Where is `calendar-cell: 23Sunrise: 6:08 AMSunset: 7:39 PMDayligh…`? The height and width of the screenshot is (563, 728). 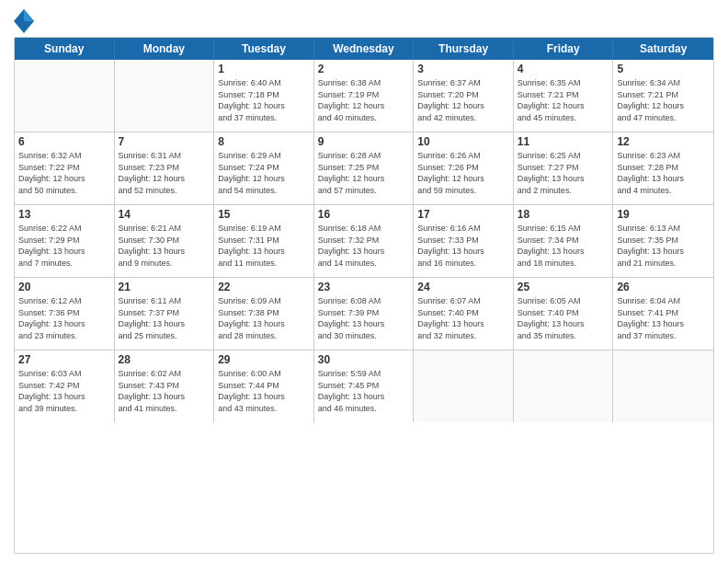 calendar-cell: 23Sunrise: 6:08 AMSunset: 7:39 PMDayligh… is located at coordinates (364, 314).